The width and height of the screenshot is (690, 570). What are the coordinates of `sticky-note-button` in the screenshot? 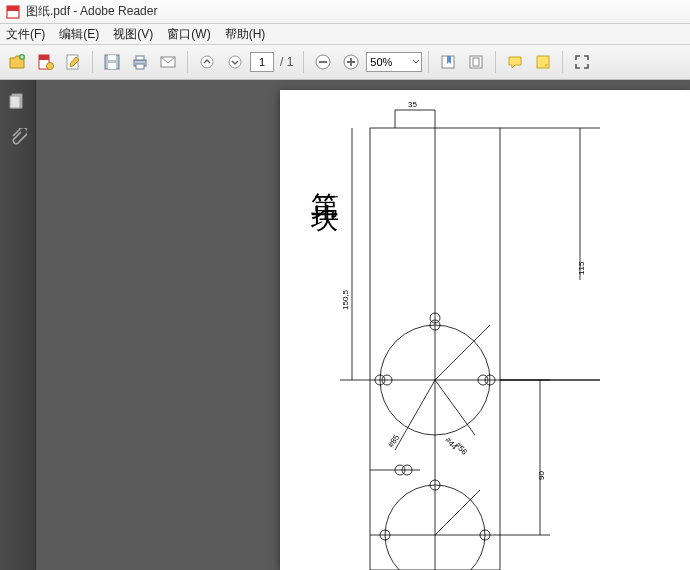 It's located at (543, 62).